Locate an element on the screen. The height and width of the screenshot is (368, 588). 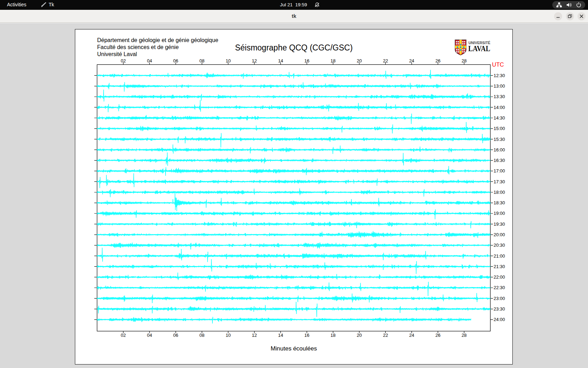
svg-text: 13:00 is located at coordinates (499, 86).